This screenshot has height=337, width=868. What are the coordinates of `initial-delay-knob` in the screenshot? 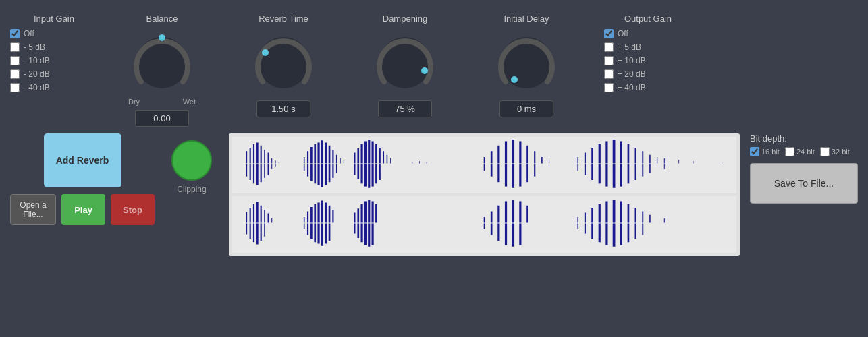 It's located at (526, 63).